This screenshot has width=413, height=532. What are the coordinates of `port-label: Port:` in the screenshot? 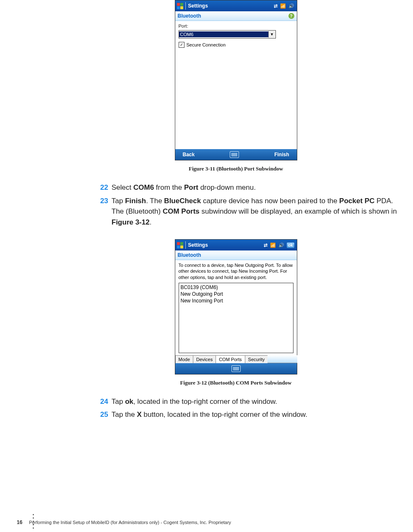 It's located at (236, 26).